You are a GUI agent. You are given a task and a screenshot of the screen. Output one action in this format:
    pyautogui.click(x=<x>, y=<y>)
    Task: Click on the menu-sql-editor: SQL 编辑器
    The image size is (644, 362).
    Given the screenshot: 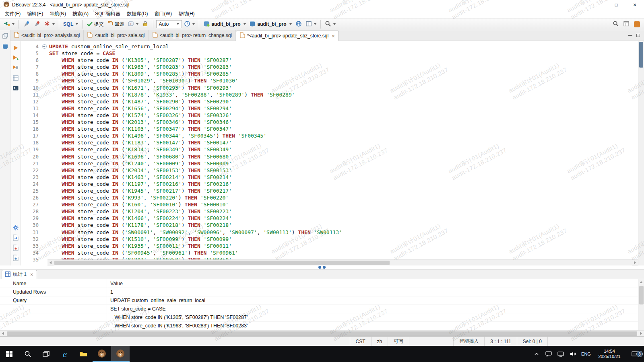 What is the action you would take?
    pyautogui.click(x=108, y=14)
    